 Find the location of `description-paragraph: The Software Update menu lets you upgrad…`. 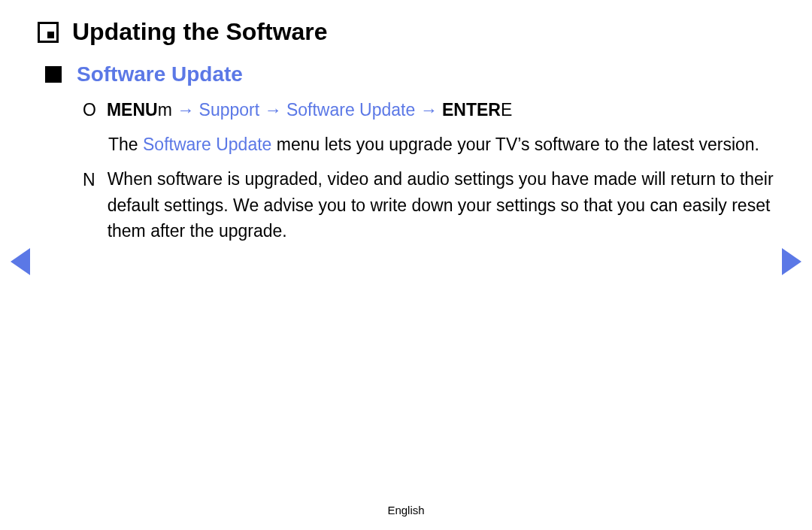

description-paragraph: The Software Update menu lets you upgrad… is located at coordinates (441, 144).